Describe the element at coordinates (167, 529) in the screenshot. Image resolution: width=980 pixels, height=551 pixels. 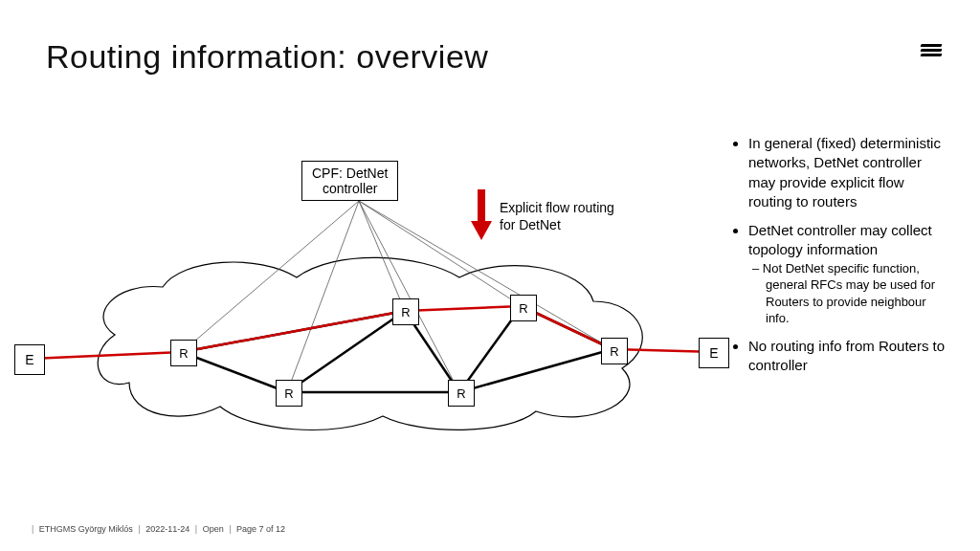
I see `footer-date: 2022-11-24` at that location.